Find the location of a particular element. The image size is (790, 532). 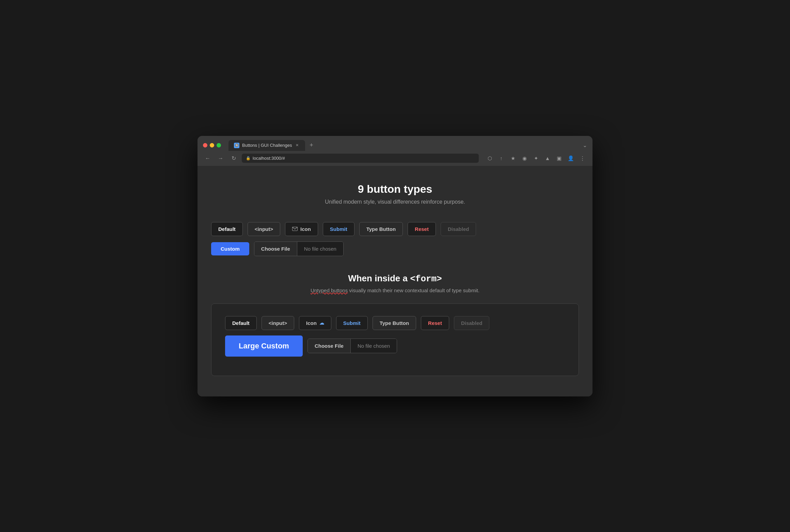

form-icon-button: Icon ☁ is located at coordinates (315, 323).